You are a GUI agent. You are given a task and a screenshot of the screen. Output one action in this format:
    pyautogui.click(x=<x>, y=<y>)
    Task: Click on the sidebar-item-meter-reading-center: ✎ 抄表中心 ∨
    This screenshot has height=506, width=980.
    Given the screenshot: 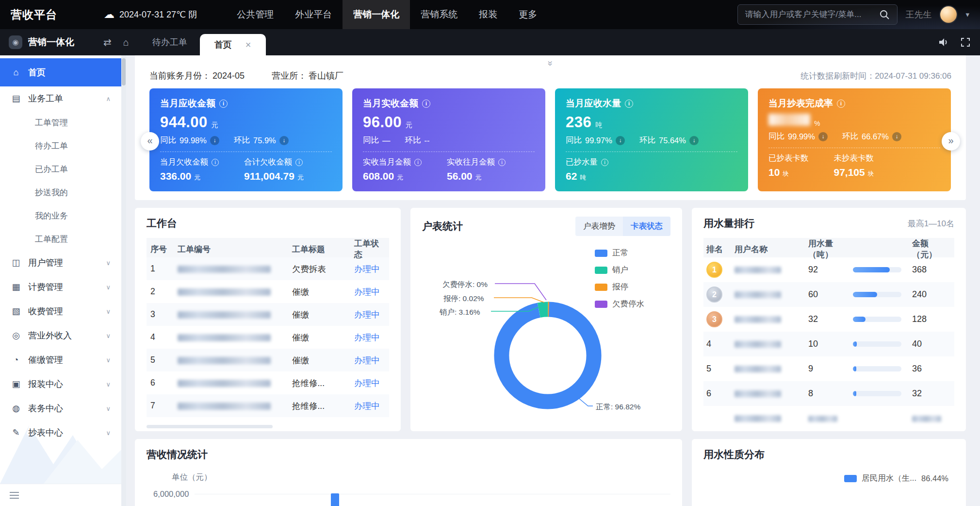 What is the action you would take?
    pyautogui.click(x=61, y=433)
    